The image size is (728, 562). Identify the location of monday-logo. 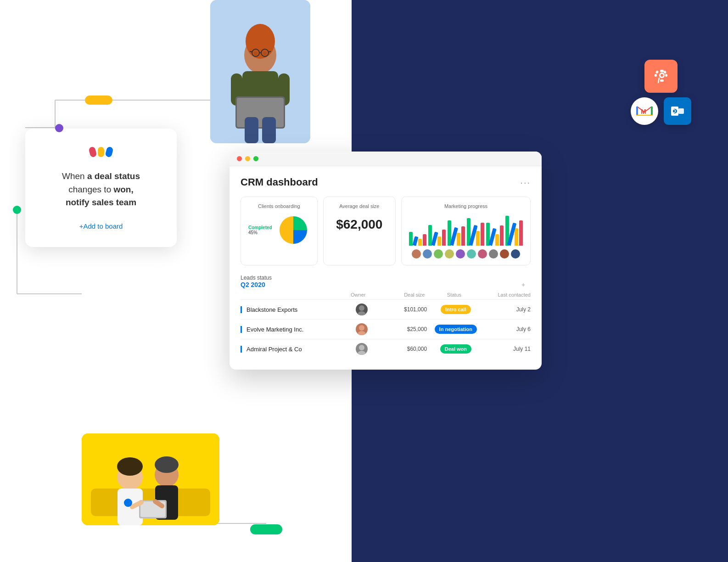
(101, 152).